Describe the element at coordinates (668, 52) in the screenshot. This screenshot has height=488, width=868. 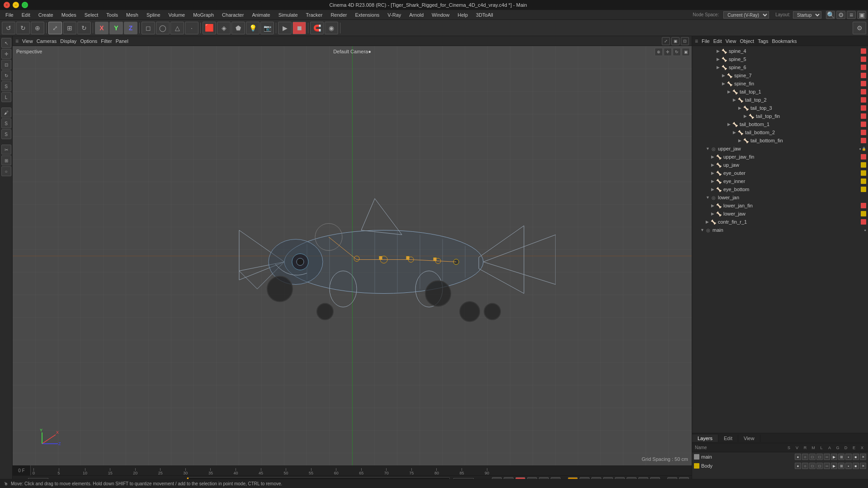
I see `vp-ctrl-pan: ✛` at that location.